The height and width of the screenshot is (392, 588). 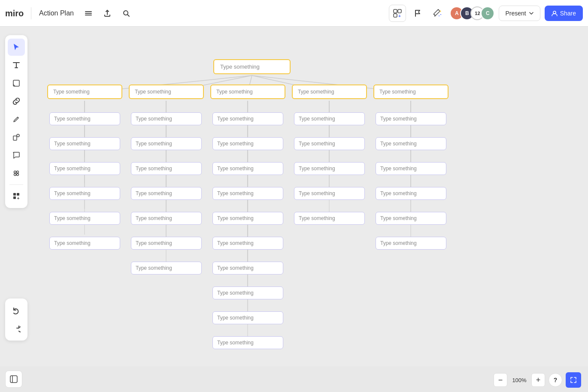 I want to click on zoom-controls: − 100% + ?, so click(x=537, y=380).